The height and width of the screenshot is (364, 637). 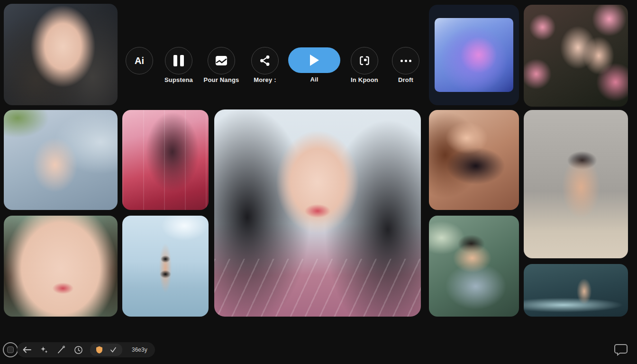 I want to click on edit-toolbar: 36e3y, so click(x=86, y=350).